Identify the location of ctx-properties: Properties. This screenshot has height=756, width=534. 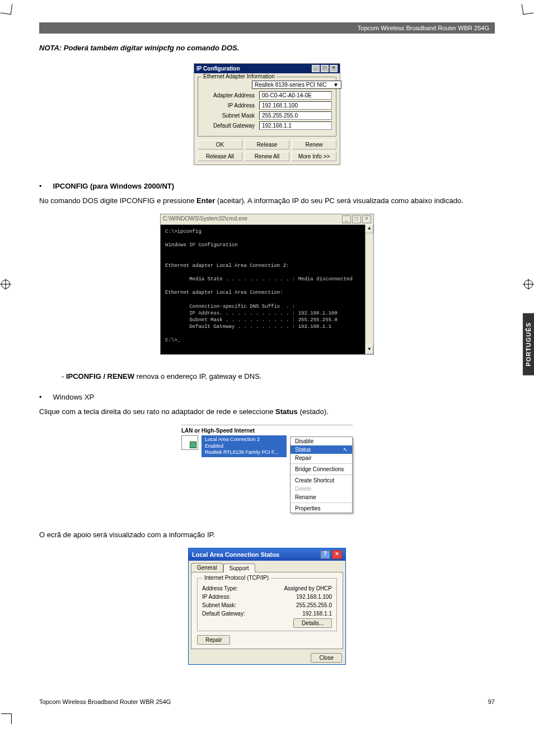
(321, 508).